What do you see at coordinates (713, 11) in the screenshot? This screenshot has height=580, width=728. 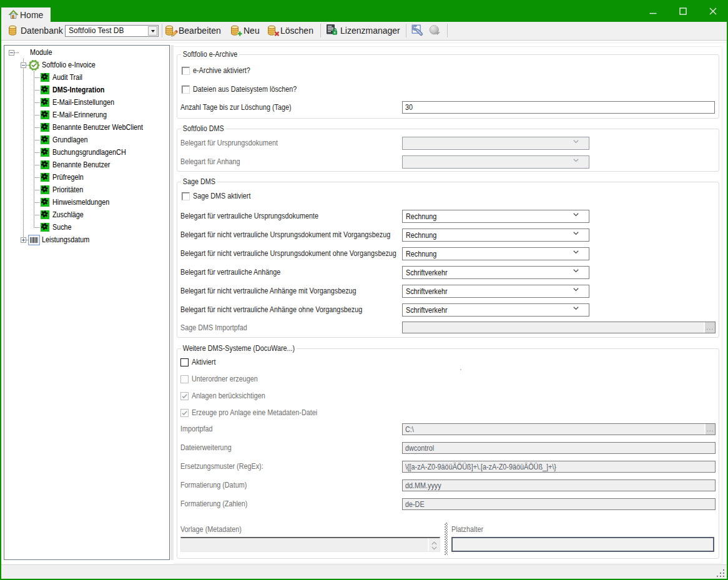 I see `close-button` at bounding box center [713, 11].